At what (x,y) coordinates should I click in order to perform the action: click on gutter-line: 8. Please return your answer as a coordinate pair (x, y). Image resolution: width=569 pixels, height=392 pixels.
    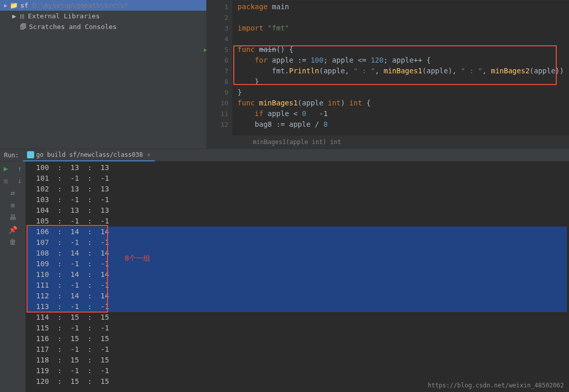
    Looking at the image, I should click on (218, 81).